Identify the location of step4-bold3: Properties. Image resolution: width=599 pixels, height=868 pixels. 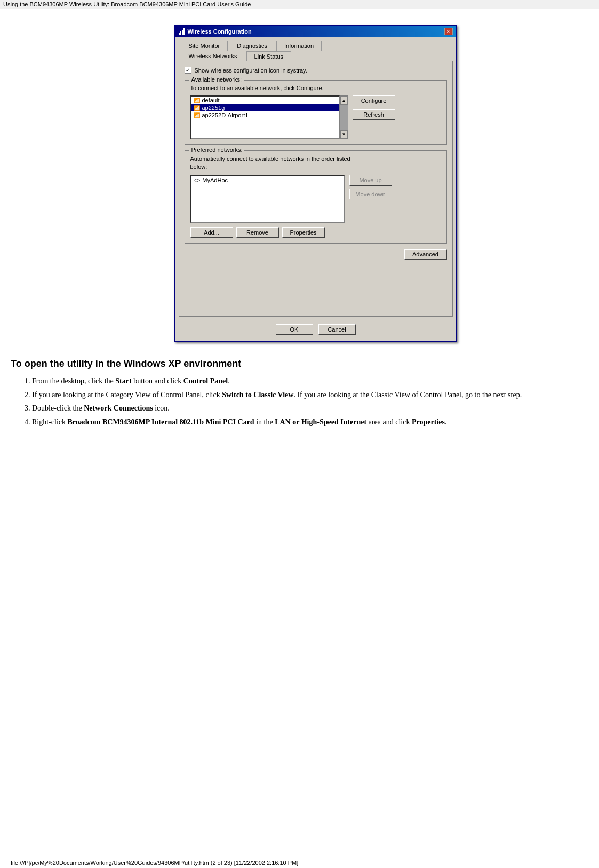
(428, 422).